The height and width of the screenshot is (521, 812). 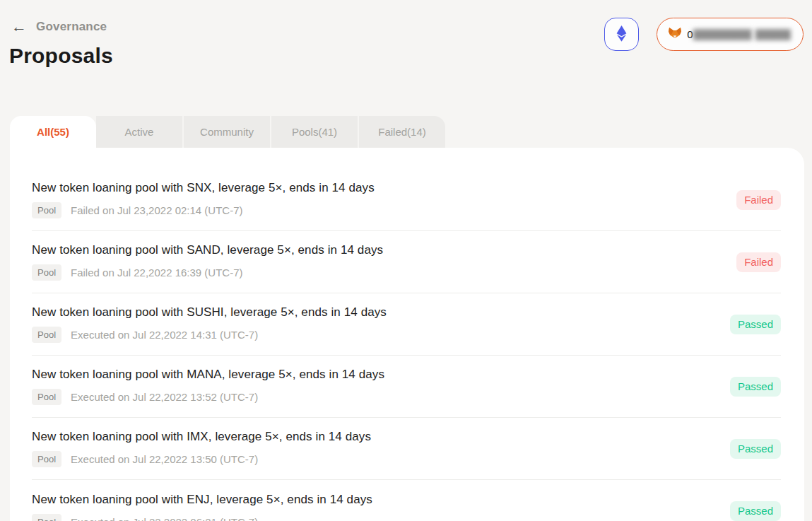 I want to click on tab-active: Active, so click(x=139, y=131).